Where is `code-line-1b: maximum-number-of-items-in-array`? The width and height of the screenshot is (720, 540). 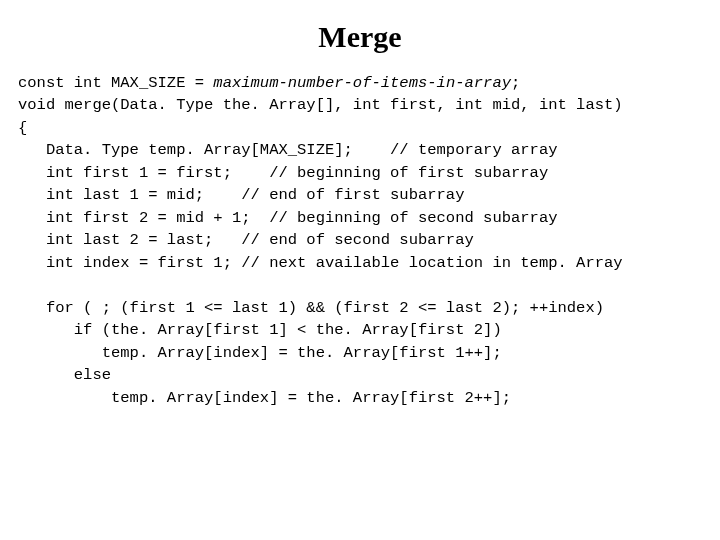 code-line-1b: maximum-number-of-items-in-array is located at coordinates (362, 83).